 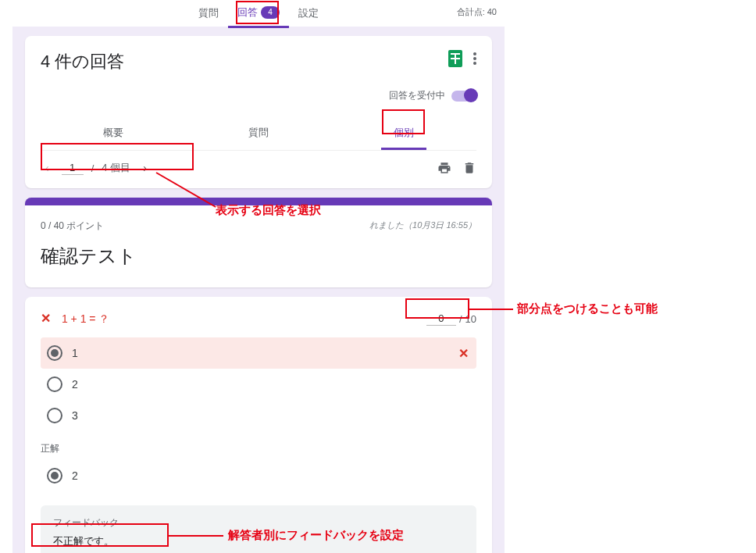 I want to click on responses-title: 4 件の回答, so click(x=83, y=62).